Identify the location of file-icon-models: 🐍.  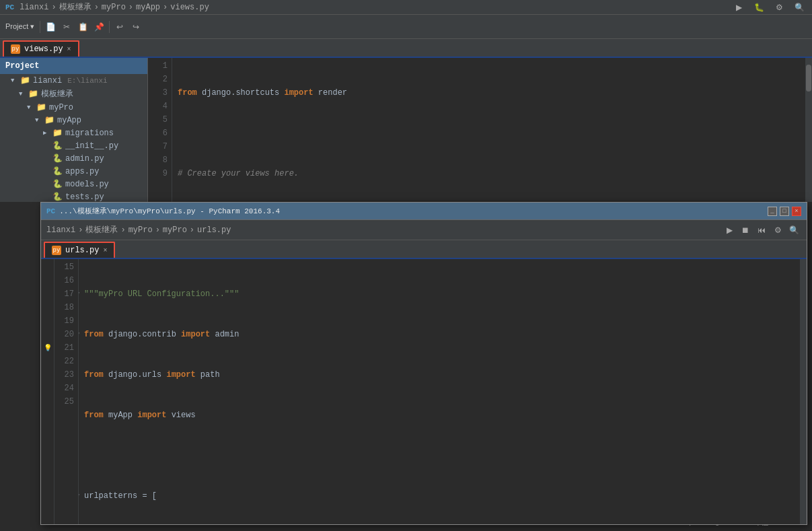
(58, 184).